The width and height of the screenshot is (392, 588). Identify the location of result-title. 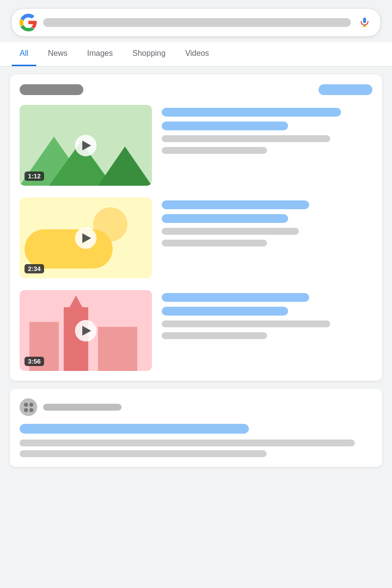
(134, 429).